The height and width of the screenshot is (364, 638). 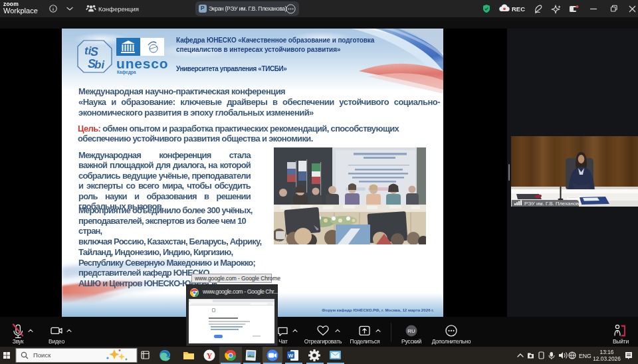 What do you see at coordinates (411, 331) in the screenshot?
I see `svg-text: RU` at bounding box center [411, 331].